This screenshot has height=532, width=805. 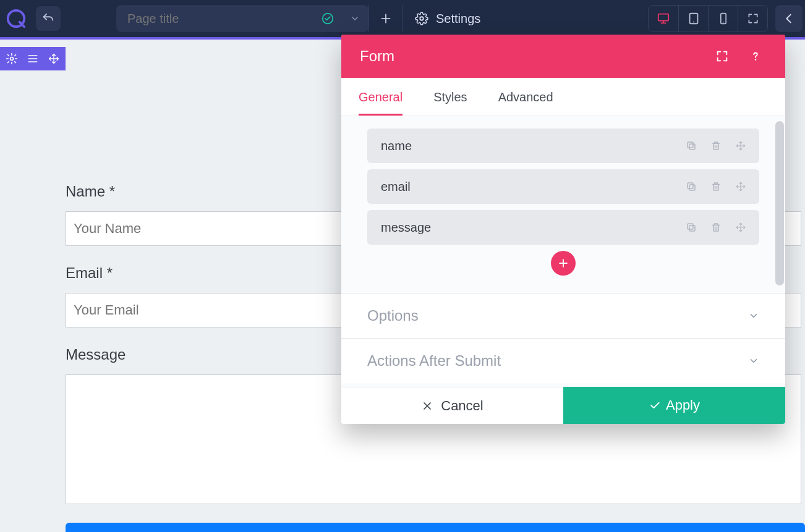 What do you see at coordinates (393, 316) in the screenshot?
I see `section-options-label: Options` at bounding box center [393, 316].